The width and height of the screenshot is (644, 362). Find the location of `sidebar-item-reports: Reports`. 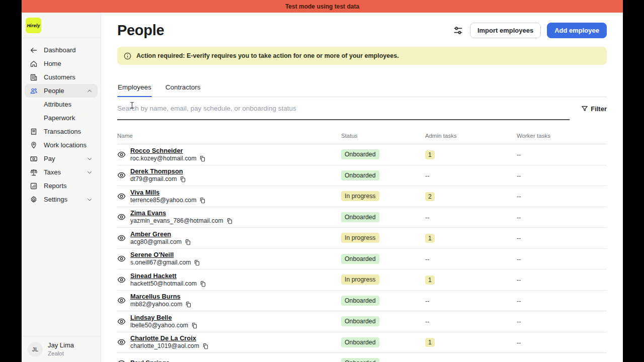

sidebar-item-reports: Reports is located at coordinates (61, 186).